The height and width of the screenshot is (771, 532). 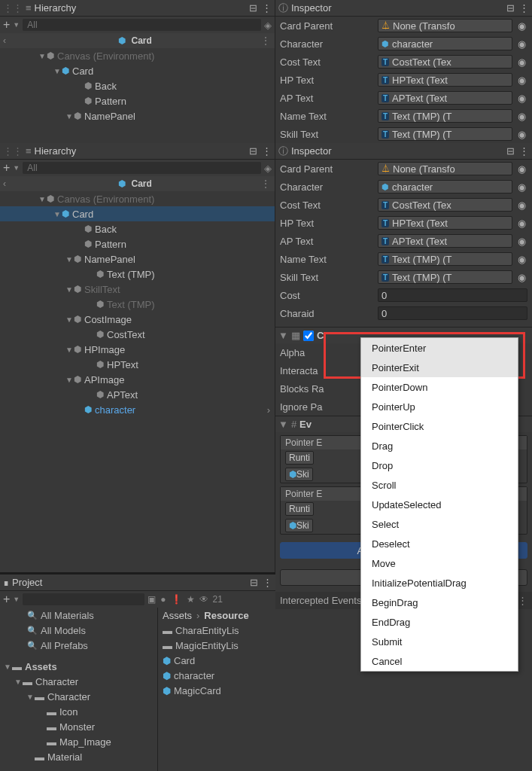 I want to click on dropdown-item: Select, so click(x=439, y=524).